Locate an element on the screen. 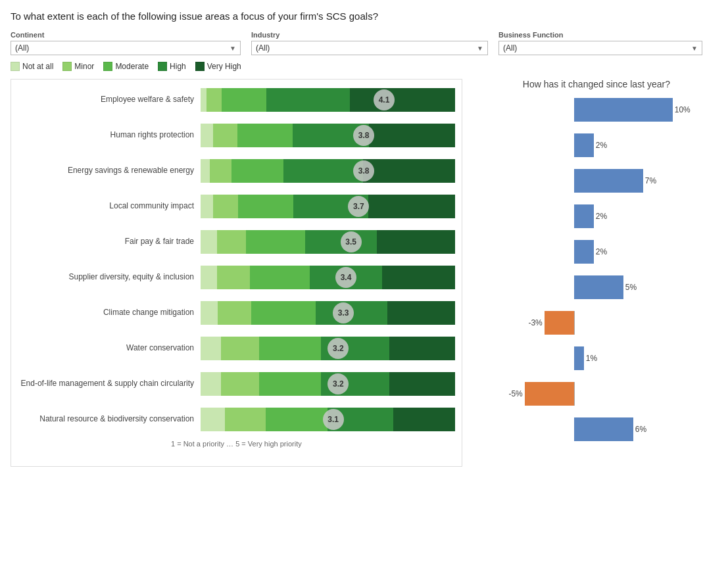 Image resolution: width=728 pixels, height=570 pixels. right-bar-row: -5% is located at coordinates (596, 394).